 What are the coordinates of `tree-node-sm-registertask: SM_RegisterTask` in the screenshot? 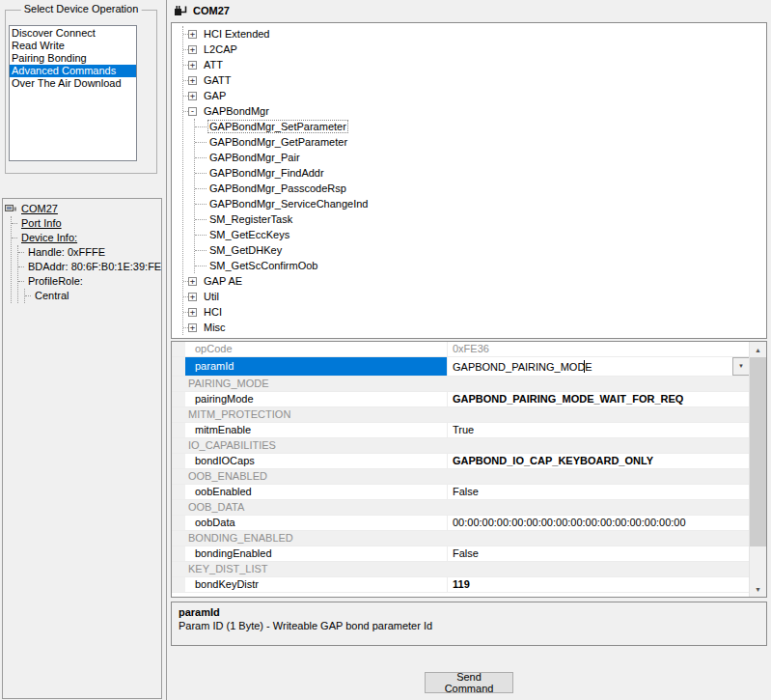 It's located at (481, 219).